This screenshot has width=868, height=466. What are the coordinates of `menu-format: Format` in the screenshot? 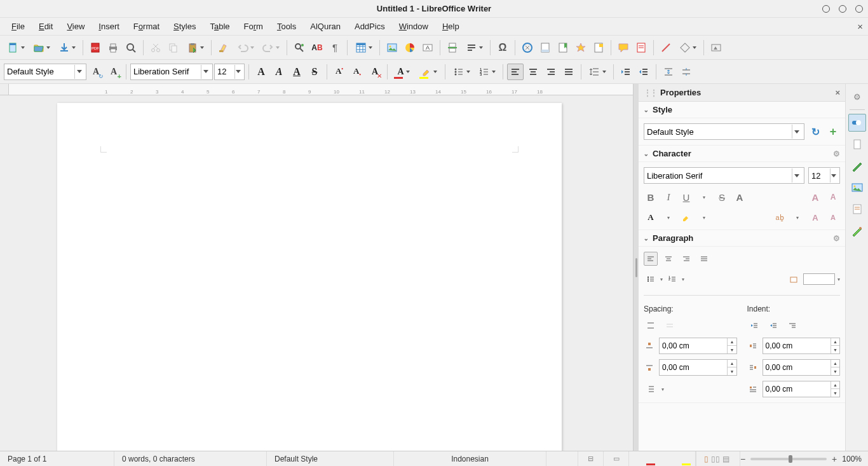 It's located at (146, 27).